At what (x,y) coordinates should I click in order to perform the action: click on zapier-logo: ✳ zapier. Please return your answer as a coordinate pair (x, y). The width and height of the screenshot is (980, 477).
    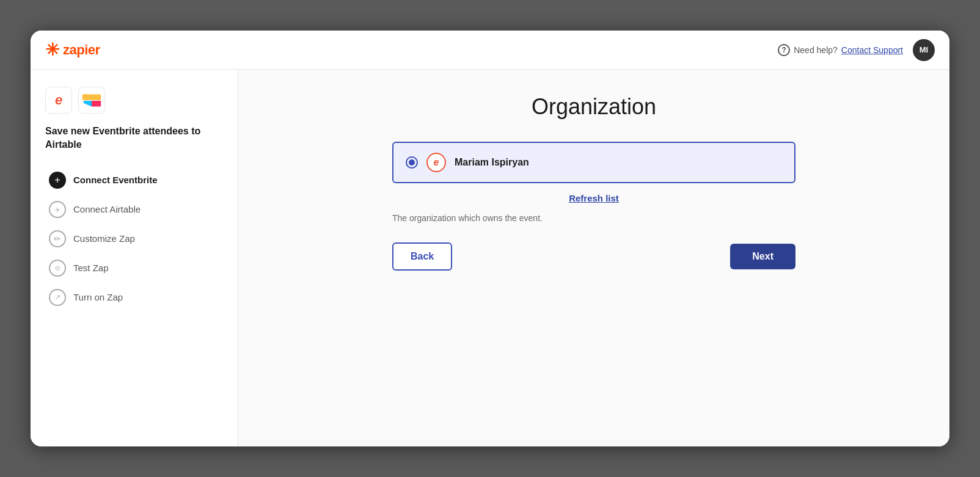
    Looking at the image, I should click on (73, 50).